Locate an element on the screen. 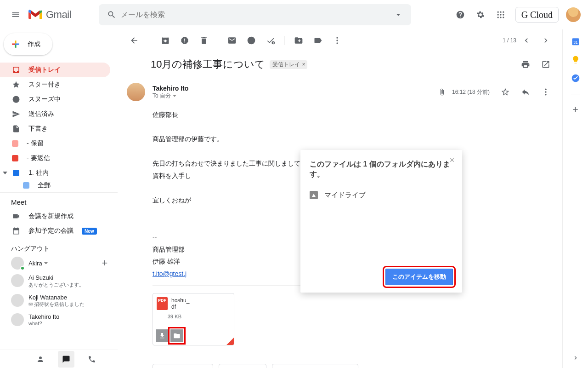  smart-reply-chip: 送ります。 is located at coordinates (243, 366).